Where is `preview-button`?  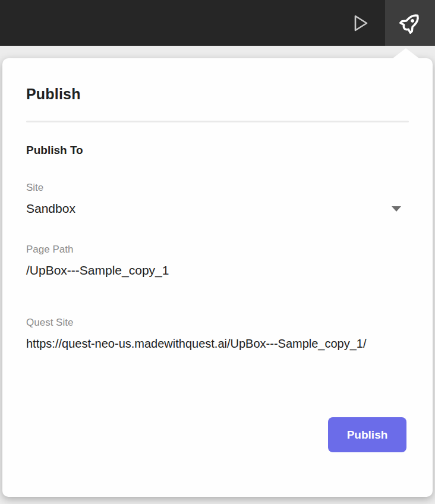
preview-button is located at coordinates (360, 23).